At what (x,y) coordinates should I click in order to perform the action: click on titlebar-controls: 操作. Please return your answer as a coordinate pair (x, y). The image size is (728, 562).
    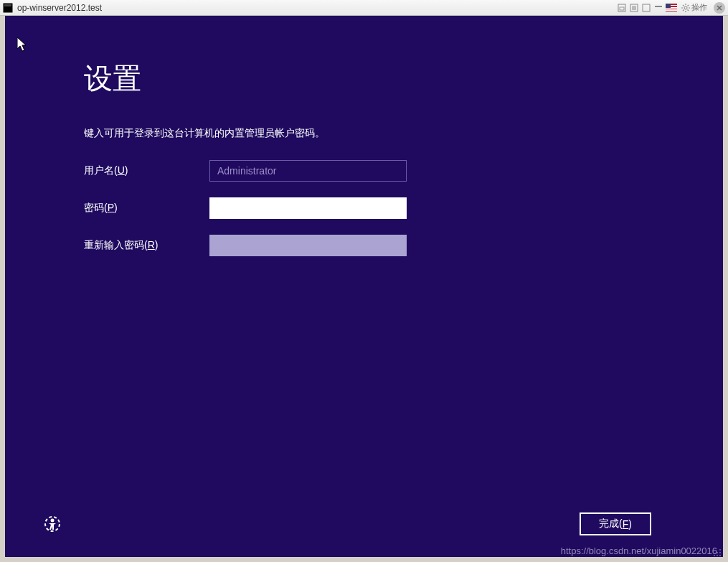
    Looking at the image, I should click on (671, 8).